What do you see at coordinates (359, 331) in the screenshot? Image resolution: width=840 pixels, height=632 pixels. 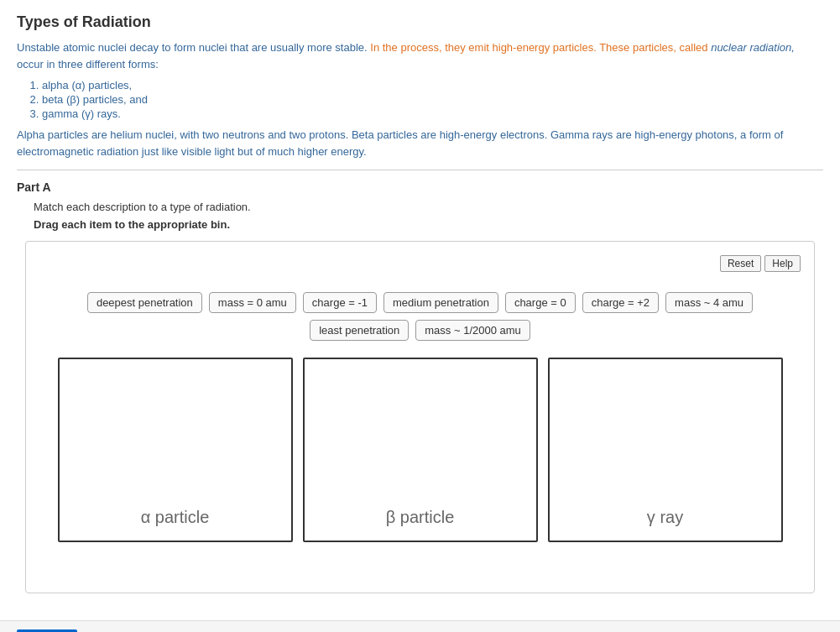 I see `drag-item-least-penetration: least penetration` at bounding box center [359, 331].